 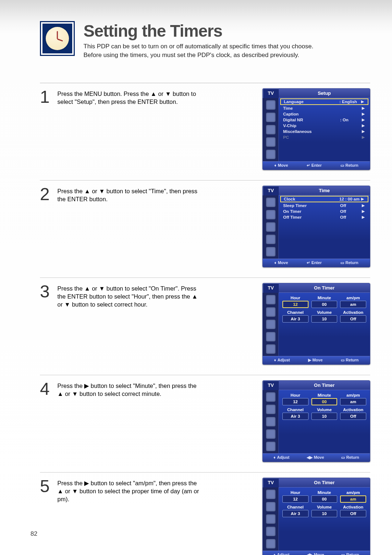 I want to click on step-number: 3, so click(x=47, y=291).